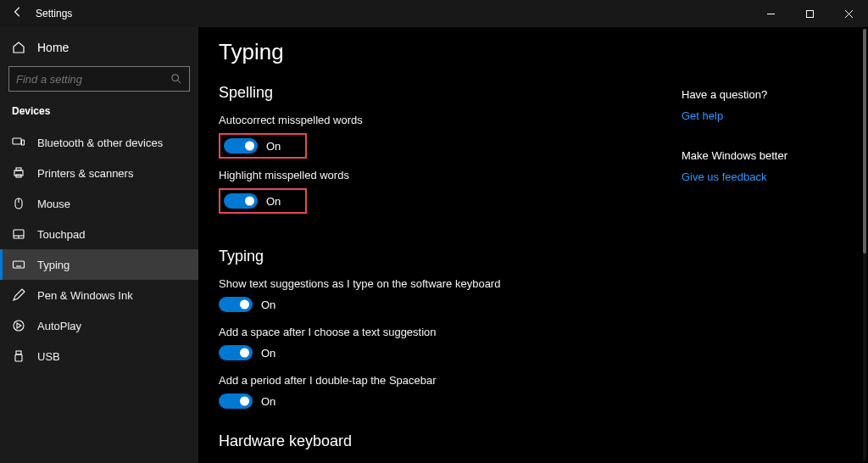 The height and width of the screenshot is (463, 868). I want to click on home-button: Home, so click(99, 51).